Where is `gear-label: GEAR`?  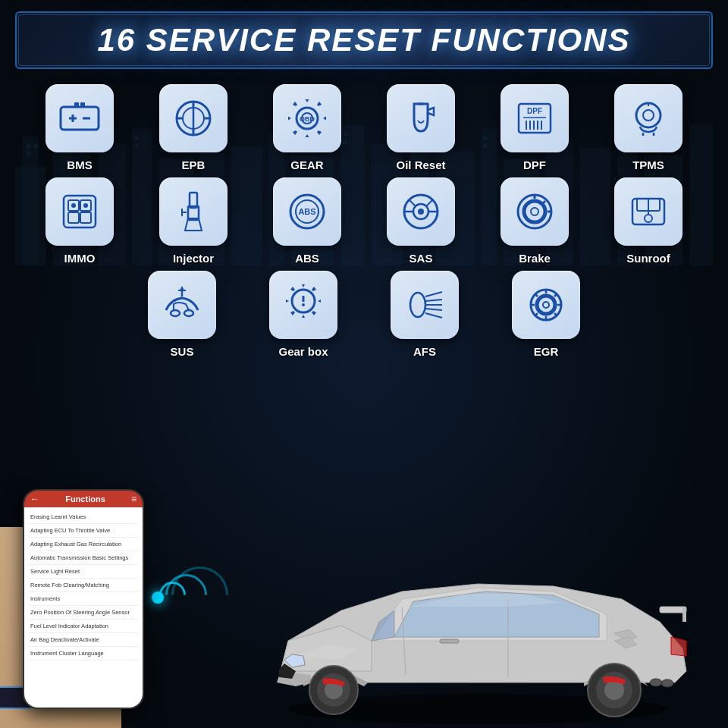 gear-label: GEAR is located at coordinates (306, 165).